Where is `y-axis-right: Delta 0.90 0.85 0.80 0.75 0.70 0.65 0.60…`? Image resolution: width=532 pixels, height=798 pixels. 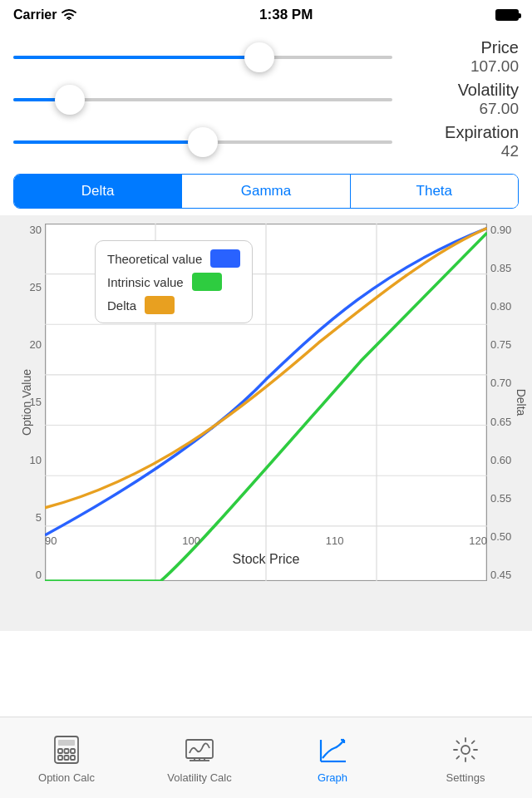 y-axis-right: Delta 0.90 0.85 0.80 0.75 0.70 0.65 0.60… is located at coordinates (505, 402).